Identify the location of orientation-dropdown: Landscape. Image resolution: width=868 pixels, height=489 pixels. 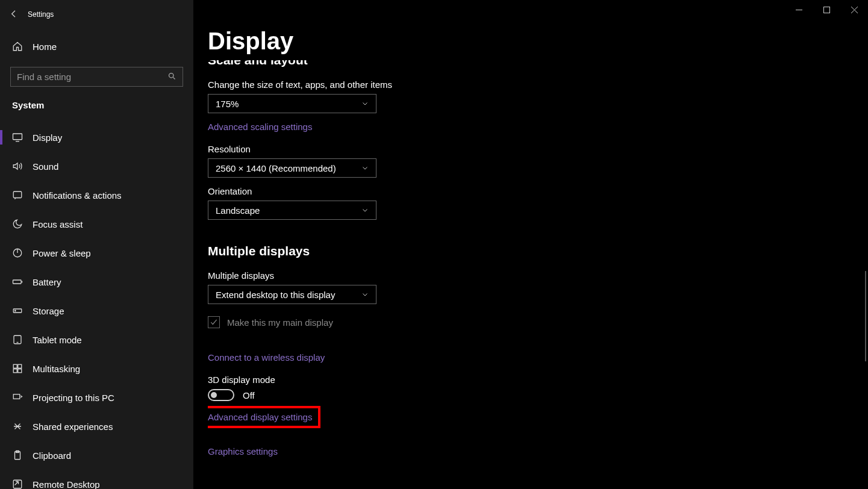
(292, 210).